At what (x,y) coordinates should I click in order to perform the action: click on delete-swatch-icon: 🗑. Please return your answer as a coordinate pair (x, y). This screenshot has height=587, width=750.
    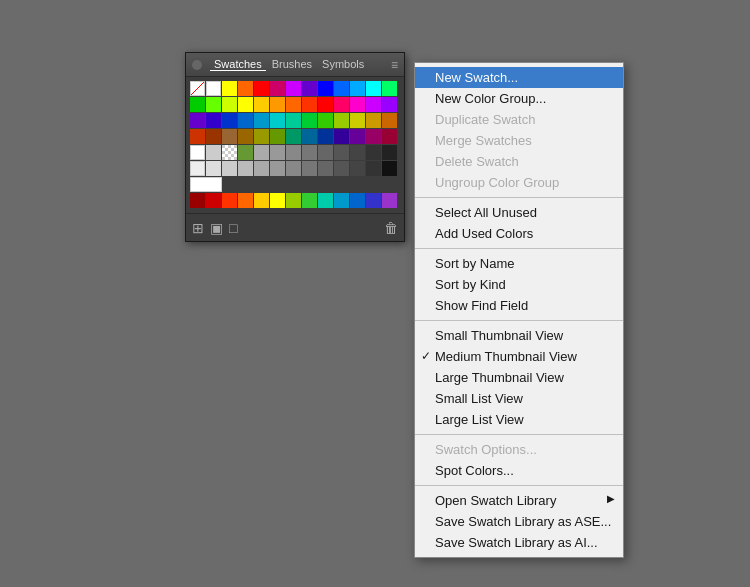
    Looking at the image, I should click on (391, 228).